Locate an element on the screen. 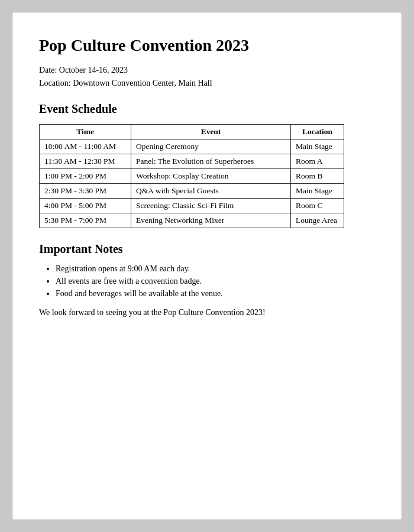  notes-heading: Important Notes is located at coordinates (207, 249).